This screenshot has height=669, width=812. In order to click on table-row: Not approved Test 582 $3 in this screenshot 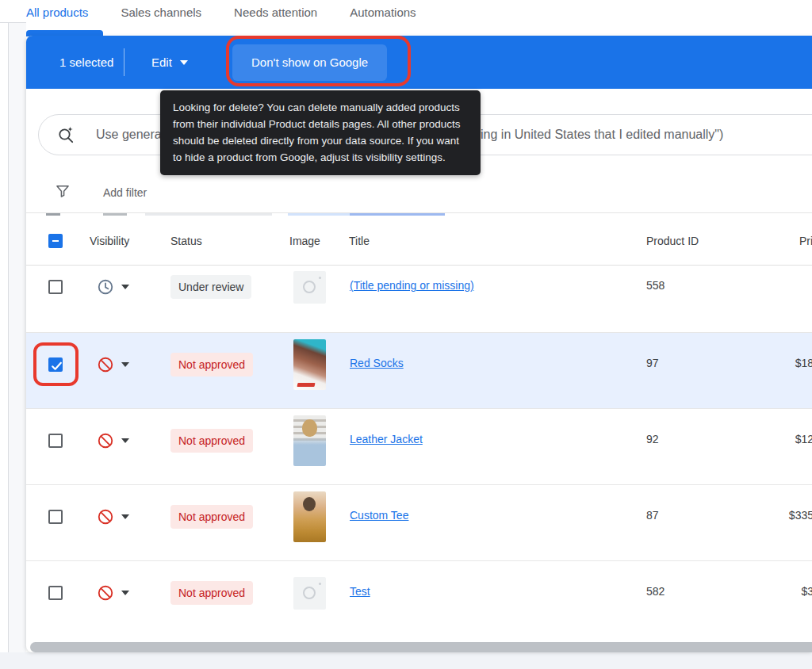, I will do `click(419, 599)`.